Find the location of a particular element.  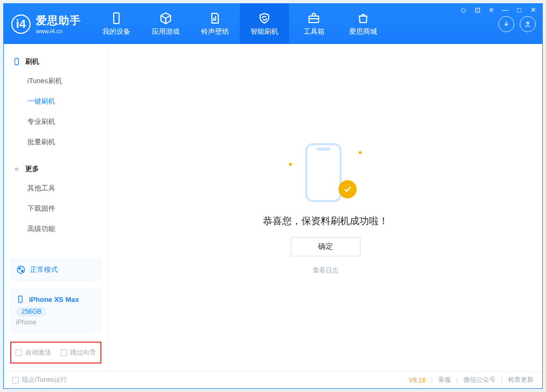

device-mode-card: 正常模式 is located at coordinates (56, 270).